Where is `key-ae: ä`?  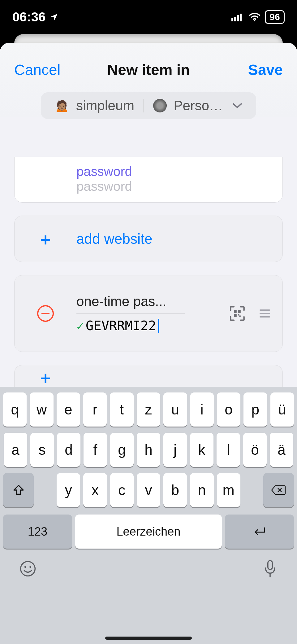 key-ae: ä is located at coordinates (282, 450).